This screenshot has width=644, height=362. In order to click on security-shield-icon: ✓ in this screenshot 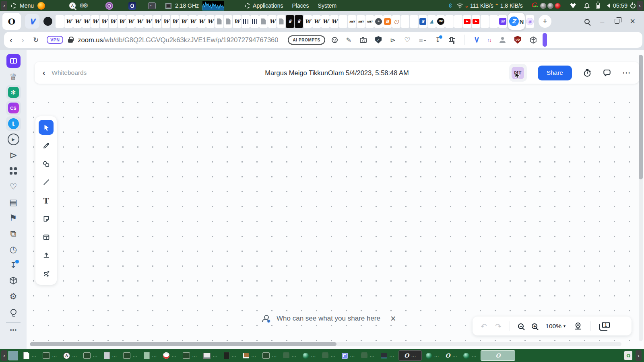, I will do `click(378, 40)`.